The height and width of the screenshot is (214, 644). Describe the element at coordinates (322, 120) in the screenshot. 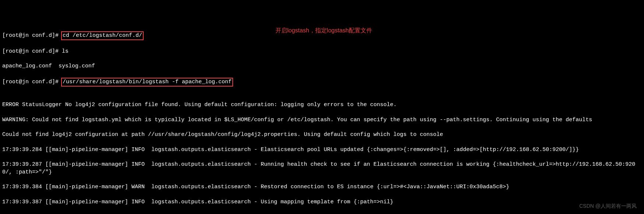

I see `log-line-warning: WARNING: Could not find logstash.yml whi…` at that location.